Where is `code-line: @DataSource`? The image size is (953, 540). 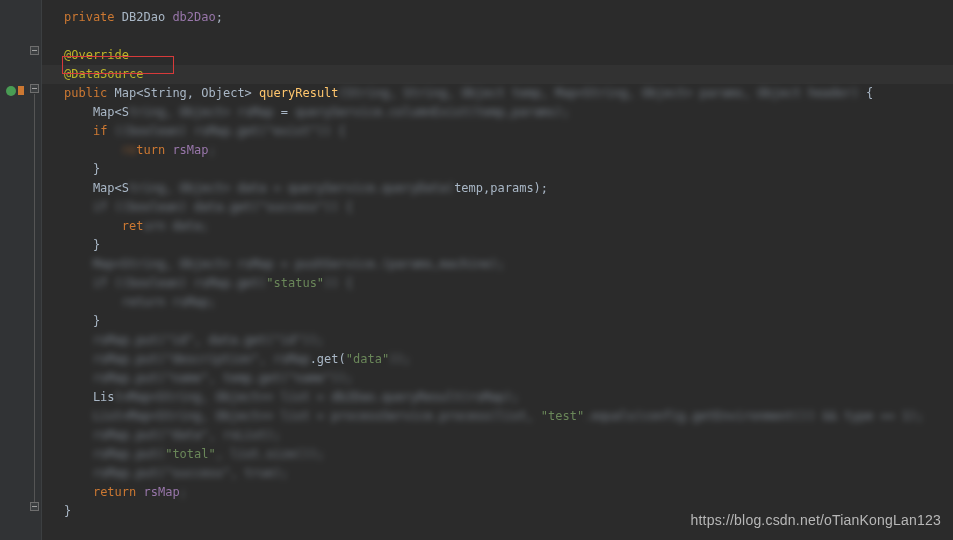
code-line: @DataSource is located at coordinates (498, 74).